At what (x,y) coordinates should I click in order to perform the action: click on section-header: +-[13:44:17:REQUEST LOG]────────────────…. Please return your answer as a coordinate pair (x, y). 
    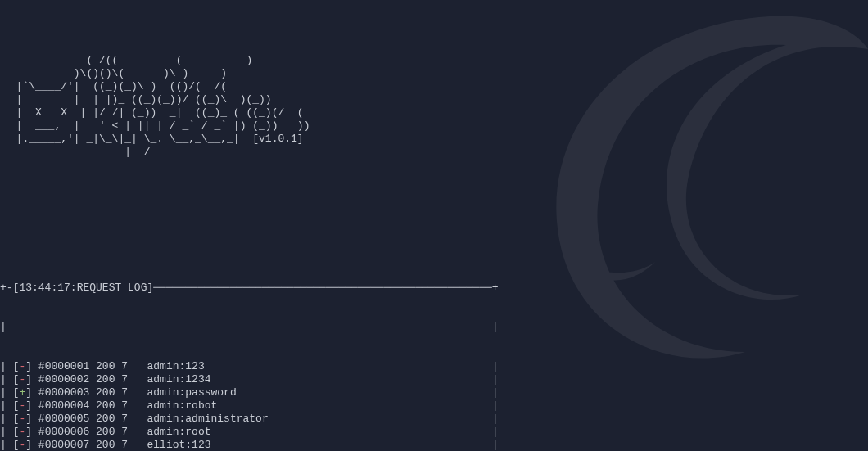
    Looking at the image, I should click on (251, 288).